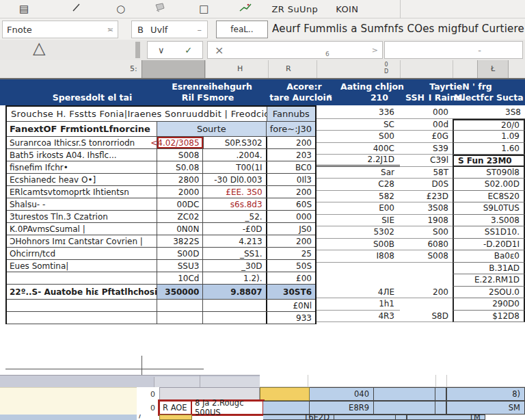 This screenshot has height=420, width=525. I want to click on cell: 933, so click(291, 317).